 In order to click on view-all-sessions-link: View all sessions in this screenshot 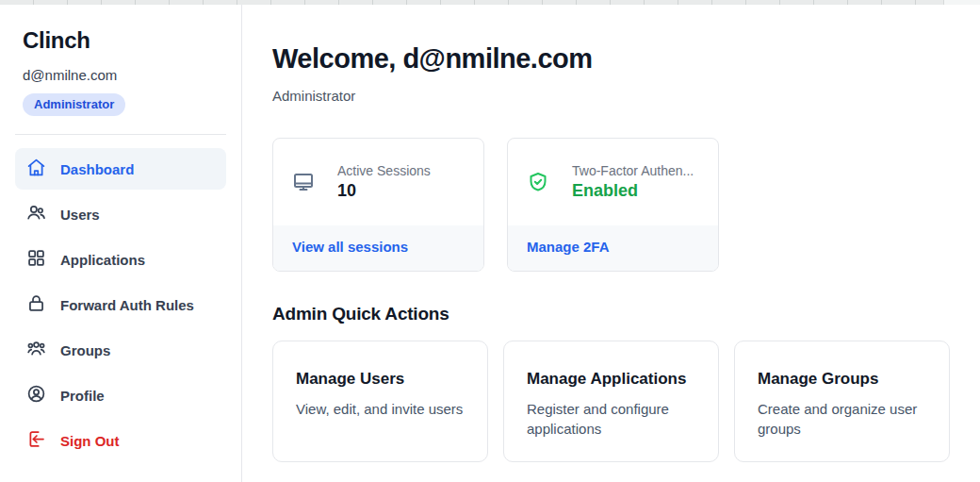, I will do `click(379, 248)`.